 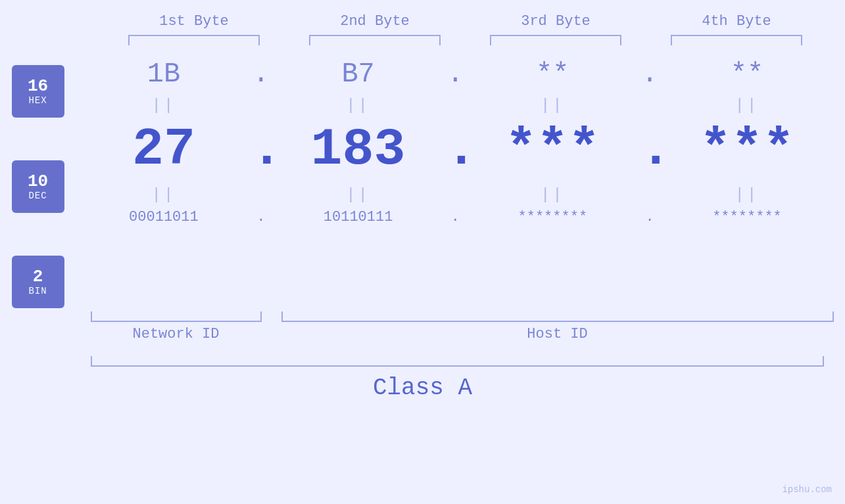 I want to click on host-id-label: Host ID, so click(x=557, y=334).